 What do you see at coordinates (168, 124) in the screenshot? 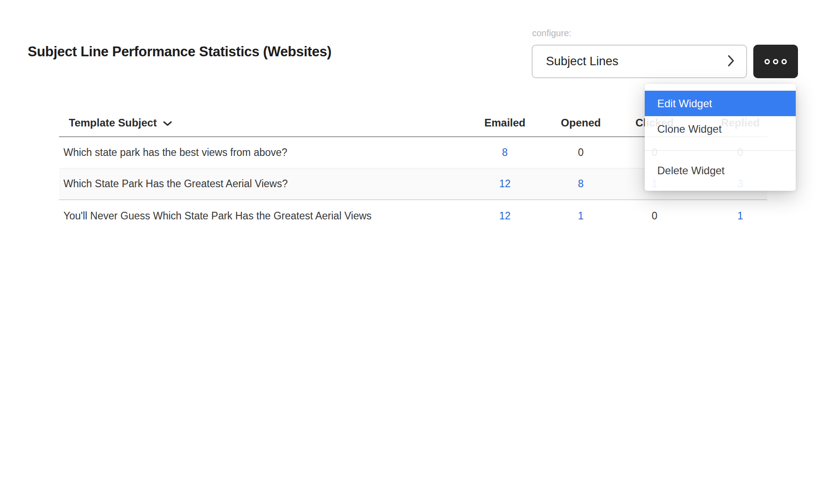
I see `sort-chevron-down-icon` at bounding box center [168, 124].